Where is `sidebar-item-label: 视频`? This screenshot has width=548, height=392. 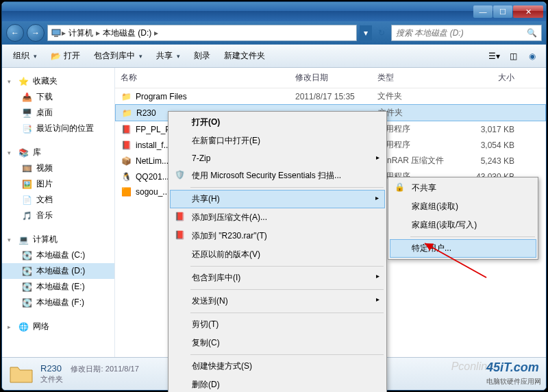
sidebar-item-label: 视频 is located at coordinates (45, 169).